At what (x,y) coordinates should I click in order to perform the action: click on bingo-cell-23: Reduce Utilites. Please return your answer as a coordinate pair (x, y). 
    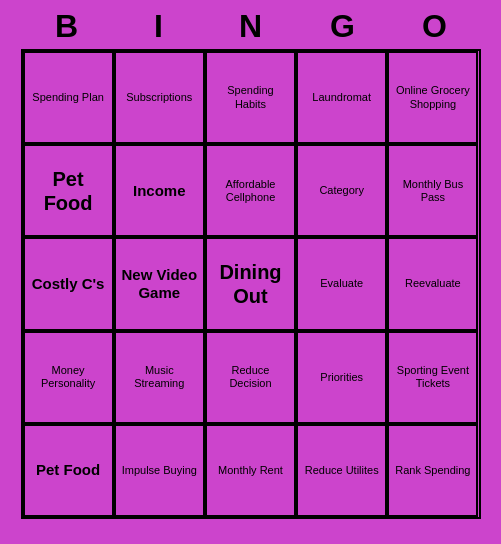
    Looking at the image, I should click on (342, 470).